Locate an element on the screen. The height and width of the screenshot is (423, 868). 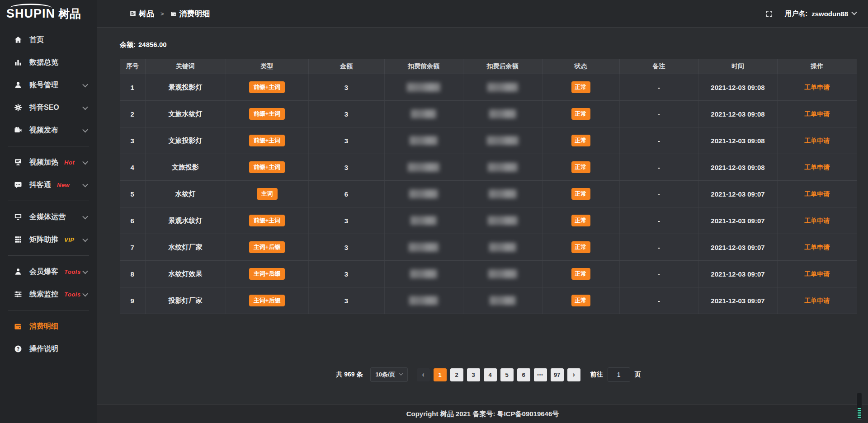
prev-page-button: ‹ is located at coordinates (423, 375).